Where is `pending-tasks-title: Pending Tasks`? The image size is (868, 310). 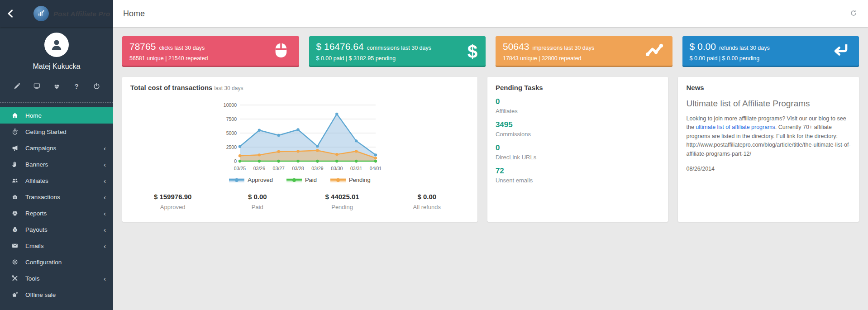 pending-tasks-title: Pending Tasks is located at coordinates (578, 88).